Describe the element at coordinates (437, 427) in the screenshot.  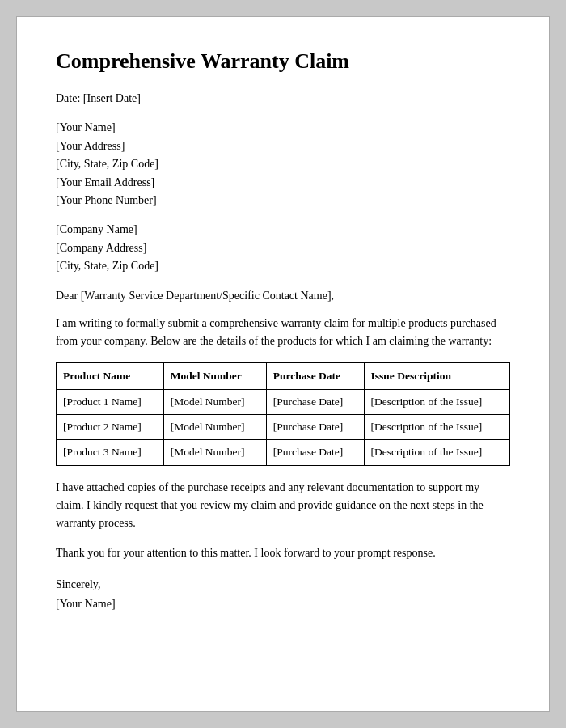
I see `issue-description-2: [Description of the Issue]` at that location.